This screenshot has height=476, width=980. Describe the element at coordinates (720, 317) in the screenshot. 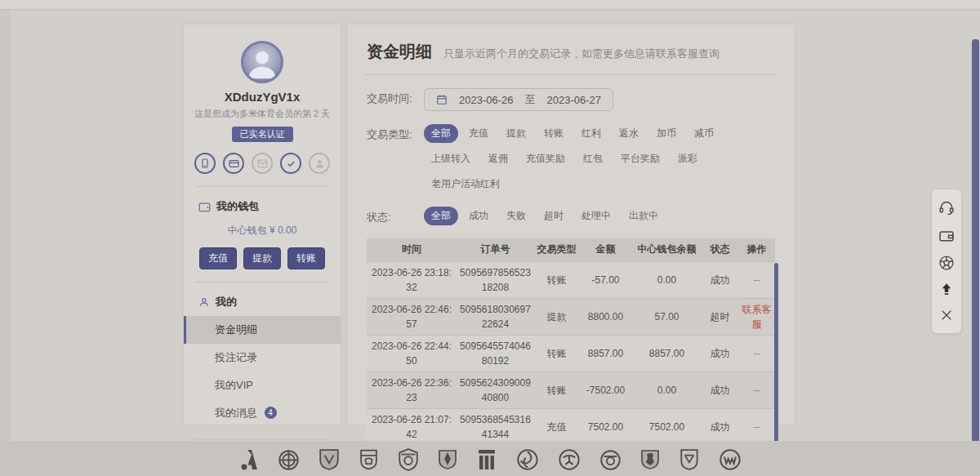

I see `cell-status: 超时` at that location.